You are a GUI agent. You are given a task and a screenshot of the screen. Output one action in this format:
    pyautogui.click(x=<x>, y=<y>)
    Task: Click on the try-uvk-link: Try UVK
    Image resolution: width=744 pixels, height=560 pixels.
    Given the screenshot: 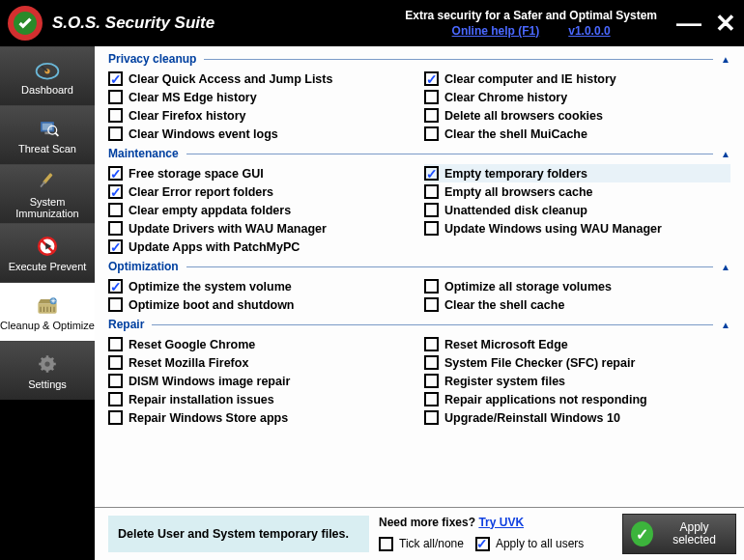 What is the action you would take?
    pyautogui.click(x=501, y=522)
    